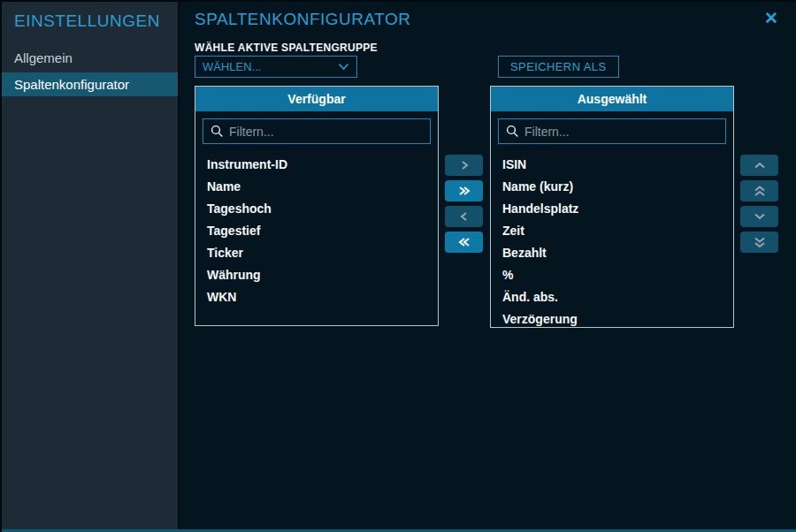 The width and height of the screenshot is (796, 532). I want to click on selected-panel-header: Ausgewählt, so click(612, 99).